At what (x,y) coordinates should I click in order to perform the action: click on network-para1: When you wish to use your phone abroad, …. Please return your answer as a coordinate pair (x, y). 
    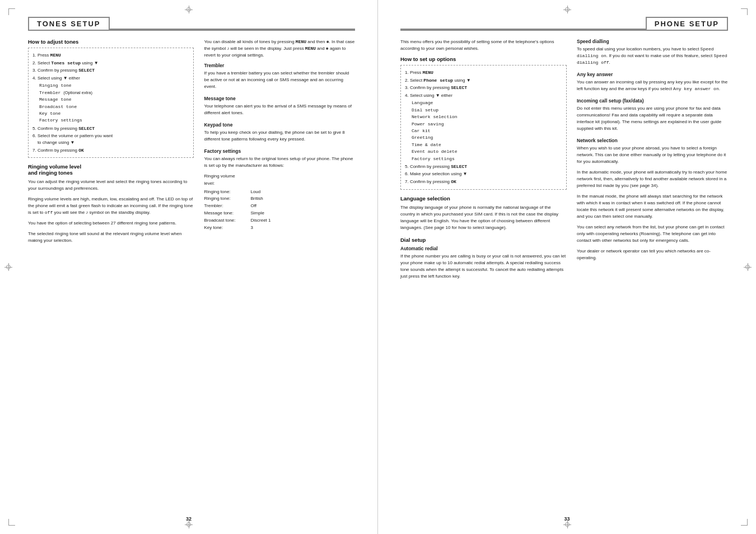
    Looking at the image, I should click on (652, 155).